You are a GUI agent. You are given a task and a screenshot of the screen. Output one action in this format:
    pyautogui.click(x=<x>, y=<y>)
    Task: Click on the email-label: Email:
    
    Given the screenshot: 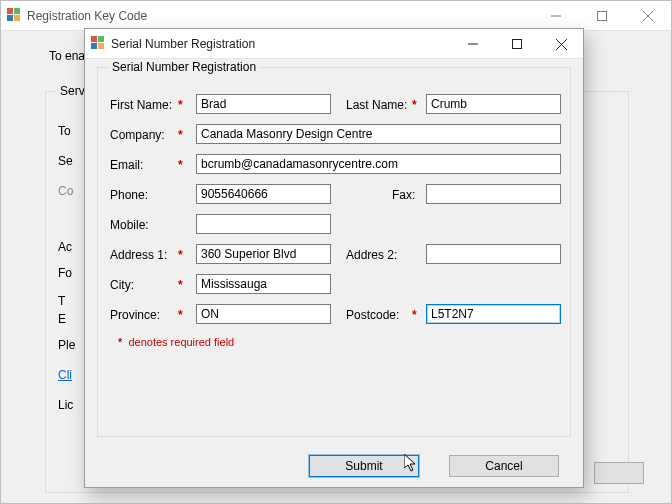 What is the action you would take?
    pyautogui.click(x=126, y=165)
    